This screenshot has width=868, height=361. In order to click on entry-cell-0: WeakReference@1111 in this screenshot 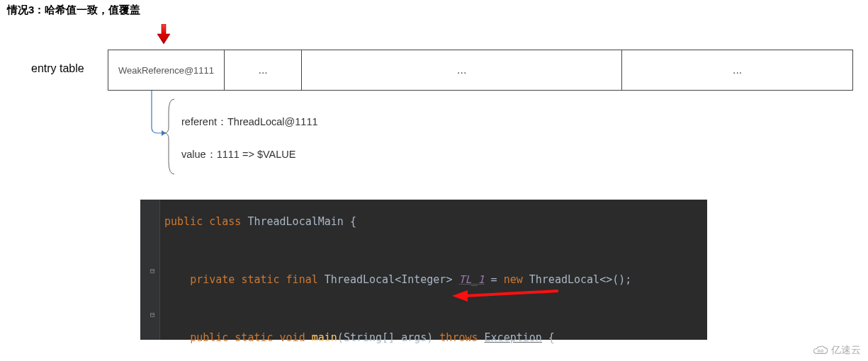, I will do `click(167, 70)`.